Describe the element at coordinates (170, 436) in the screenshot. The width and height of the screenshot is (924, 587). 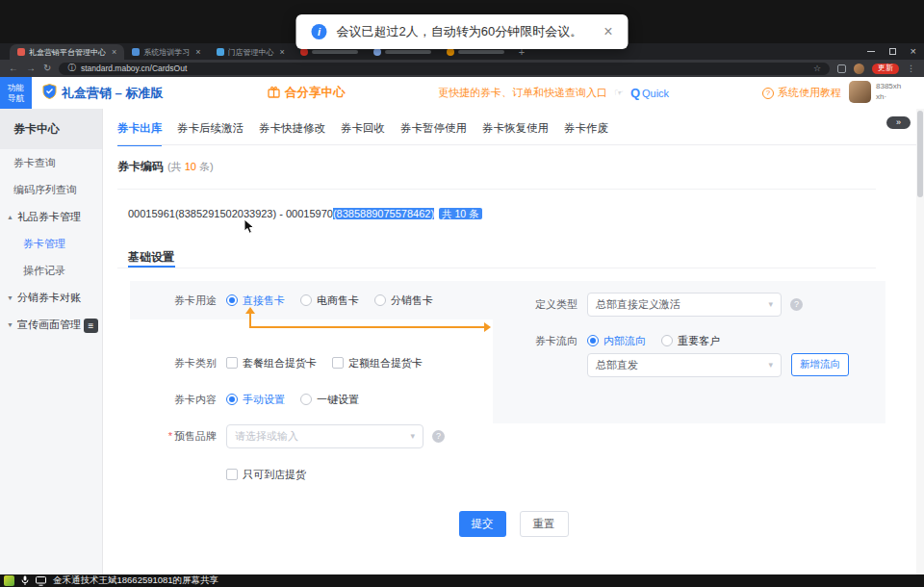
I see `required-asterisk: *` at that location.